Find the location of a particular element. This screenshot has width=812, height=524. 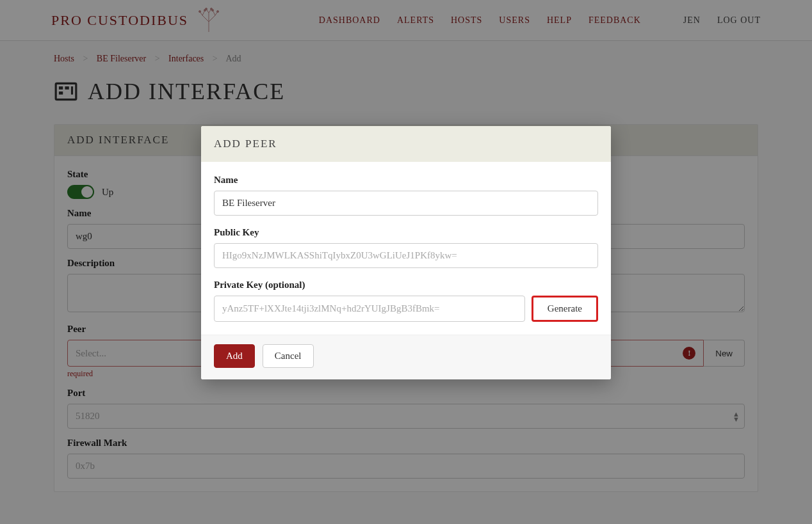

add-button: Add is located at coordinates (234, 356).